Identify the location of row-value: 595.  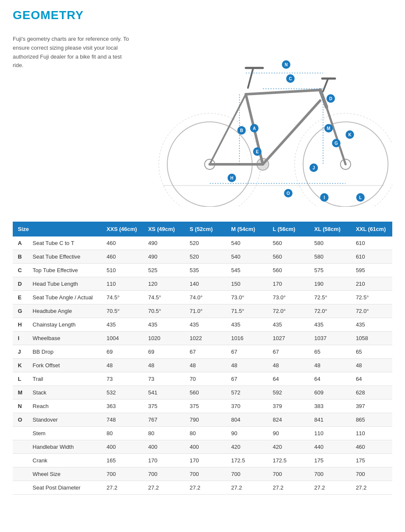
(371, 270).